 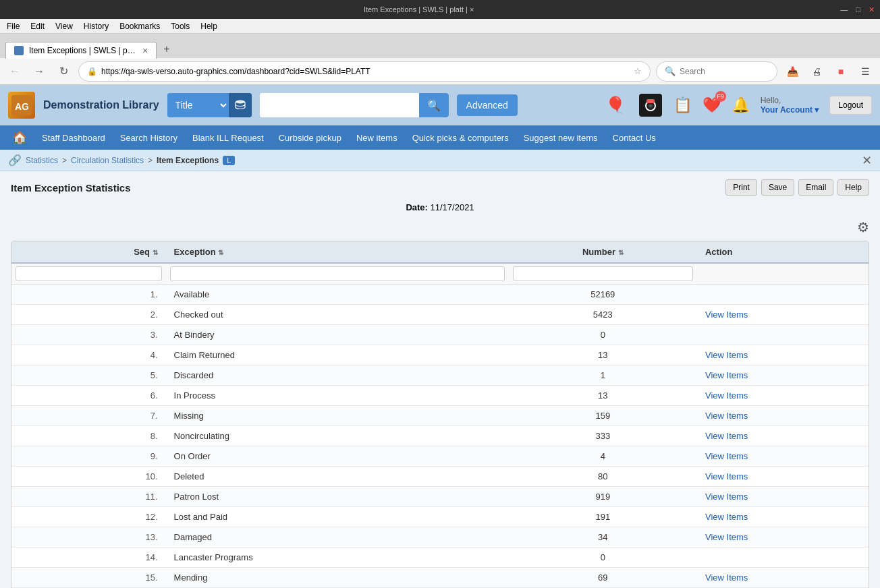 I want to click on cell-action, so click(x=783, y=295).